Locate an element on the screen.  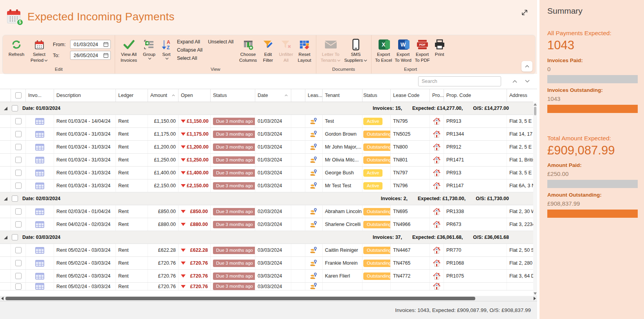
export-excel-button: X Export To Excel is located at coordinates (384, 50).